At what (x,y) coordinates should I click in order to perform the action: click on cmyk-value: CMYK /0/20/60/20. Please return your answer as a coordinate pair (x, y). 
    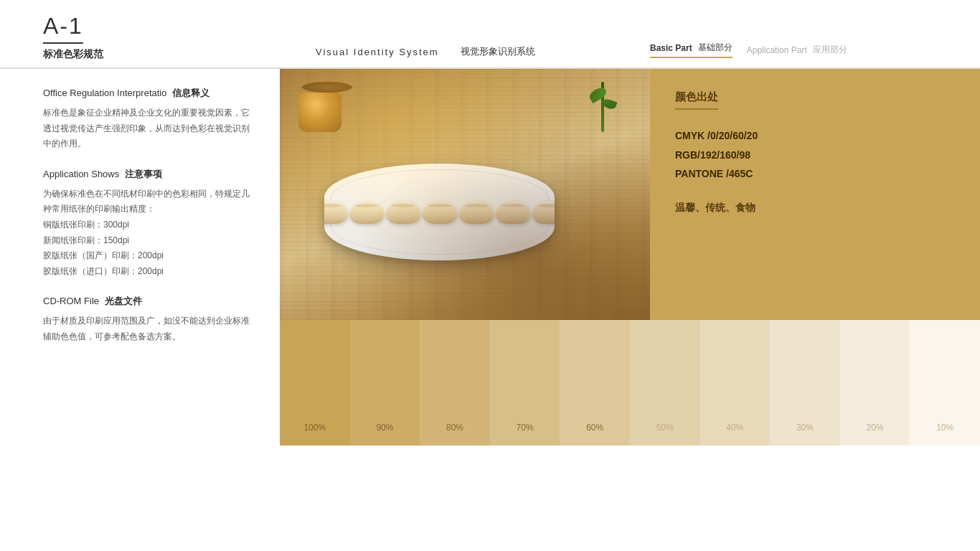
    Looking at the image, I should click on (815, 136).